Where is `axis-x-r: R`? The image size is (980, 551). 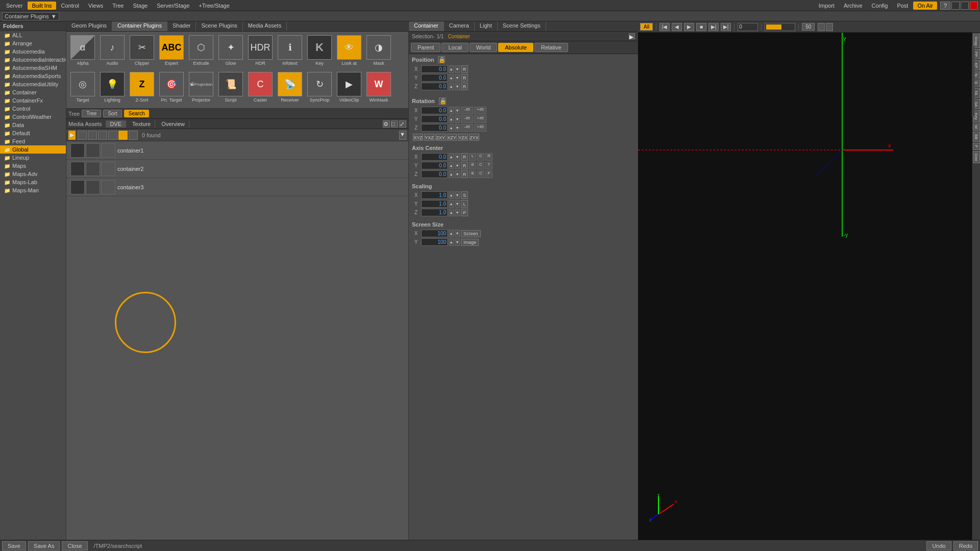
axis-x-r: R is located at coordinates (464, 157).